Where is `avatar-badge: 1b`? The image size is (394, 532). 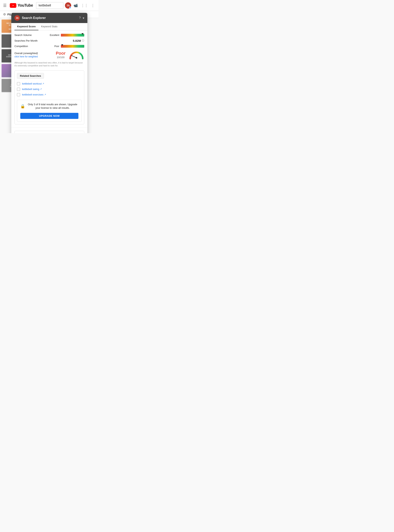
avatar-badge: 1b is located at coordinates (68, 5).